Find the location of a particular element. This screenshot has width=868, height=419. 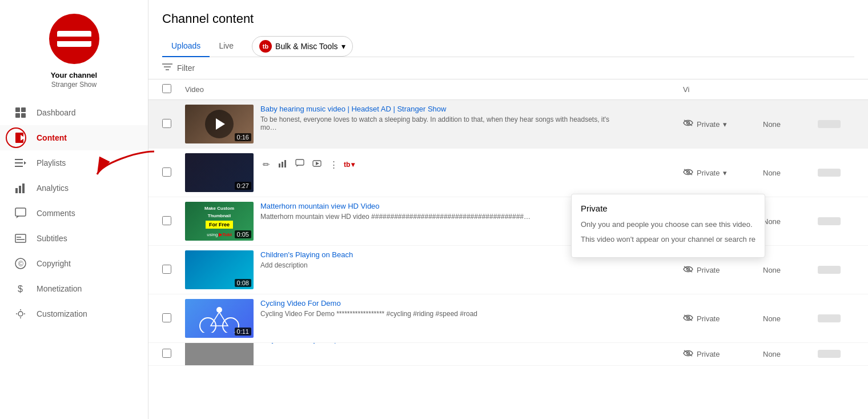

tab-live: Live is located at coordinates (226, 46).